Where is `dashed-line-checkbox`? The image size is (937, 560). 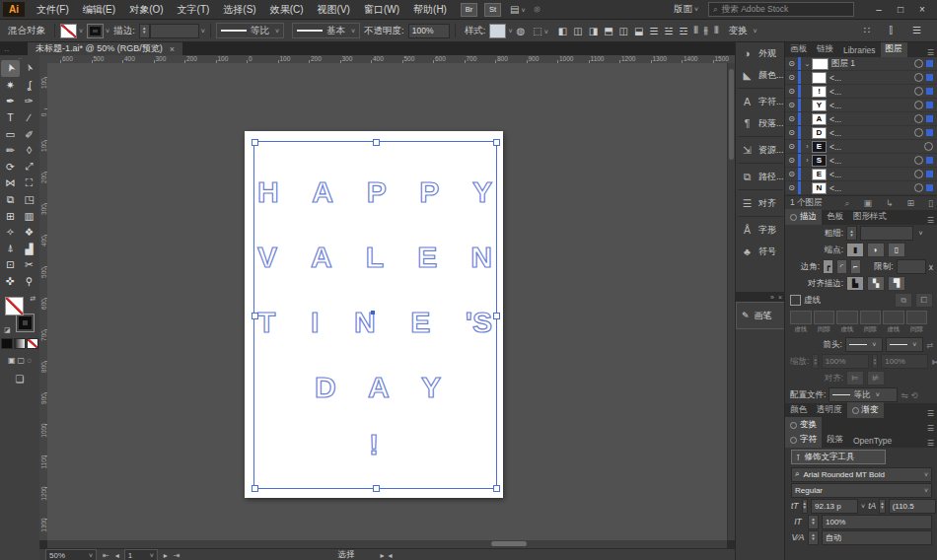
dashed-line-checkbox is located at coordinates (795, 300).